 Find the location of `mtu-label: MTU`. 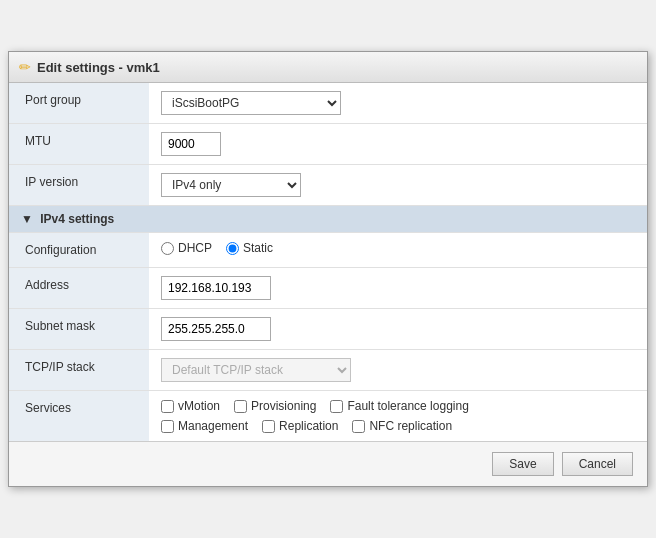

mtu-label: MTU is located at coordinates (79, 144).